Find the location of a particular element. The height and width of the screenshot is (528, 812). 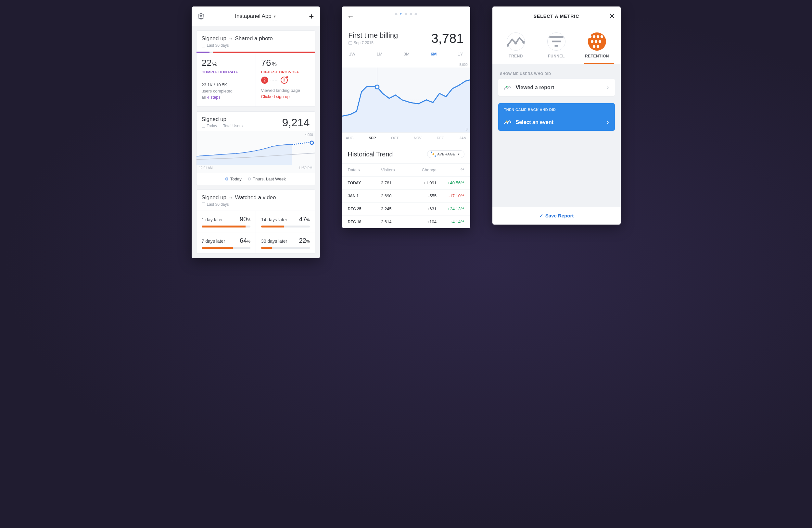

completion-value: 22 is located at coordinates (207, 63).